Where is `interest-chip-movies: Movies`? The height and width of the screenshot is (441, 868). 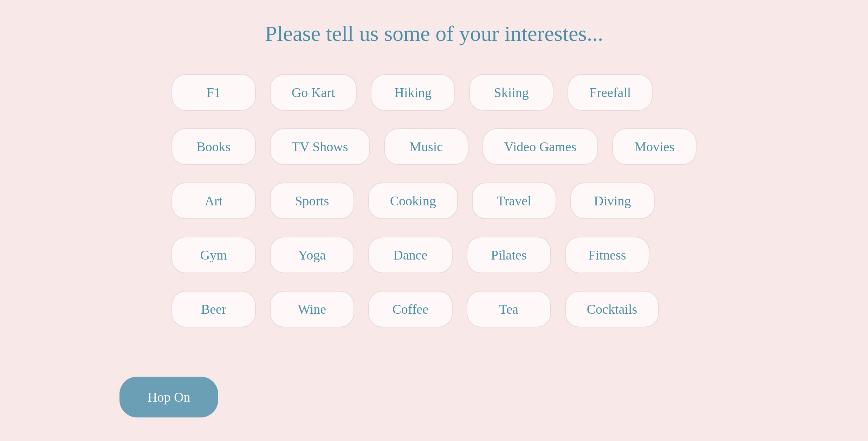 interest-chip-movies: Movies is located at coordinates (654, 147).